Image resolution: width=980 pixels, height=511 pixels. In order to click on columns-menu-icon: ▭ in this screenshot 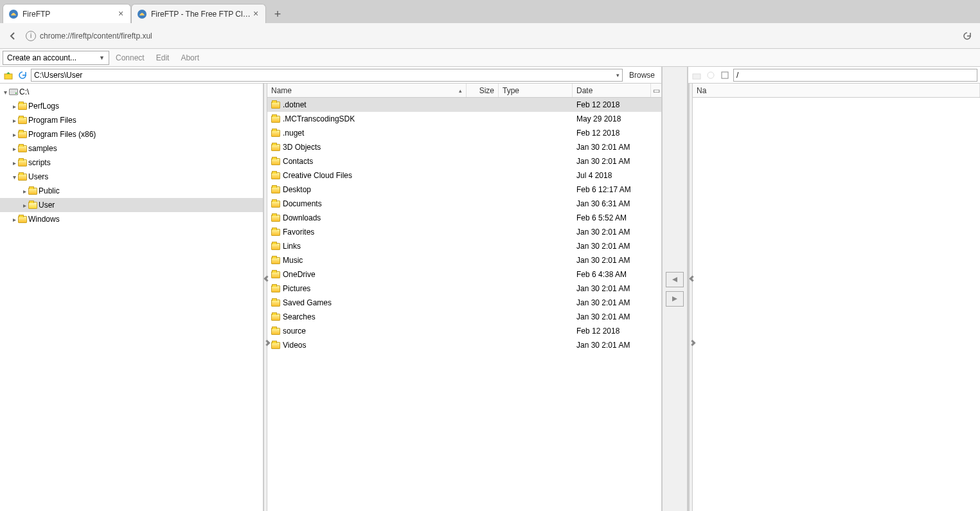, I will do `click(656, 91)`.